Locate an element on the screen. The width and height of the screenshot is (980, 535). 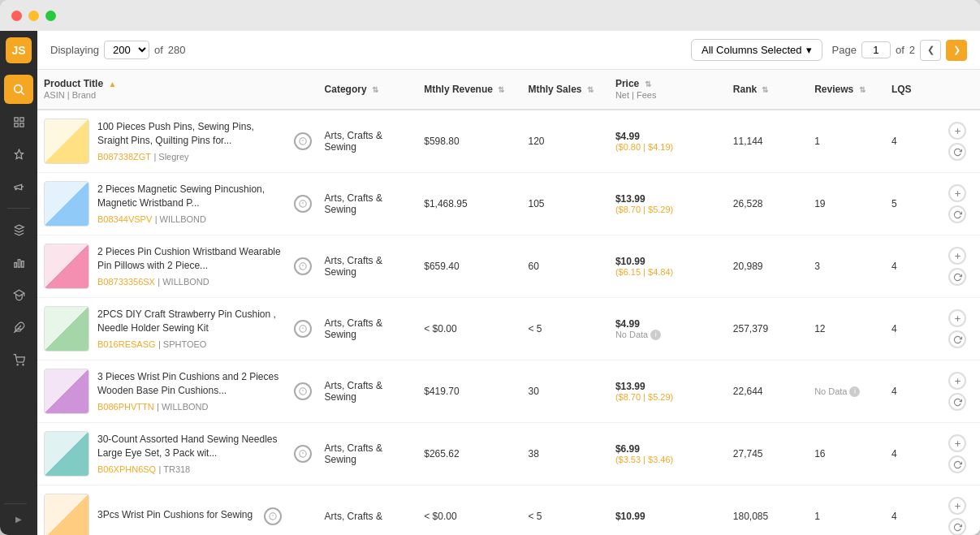
close-button is located at coordinates (16, 16).